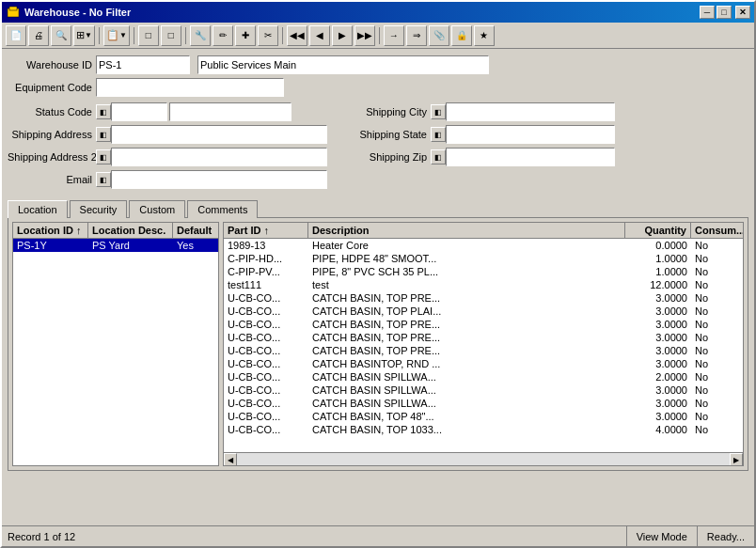 The image size is (756, 548). Describe the element at coordinates (736, 460) in the screenshot. I see `hscroll-right: ▶` at that location.